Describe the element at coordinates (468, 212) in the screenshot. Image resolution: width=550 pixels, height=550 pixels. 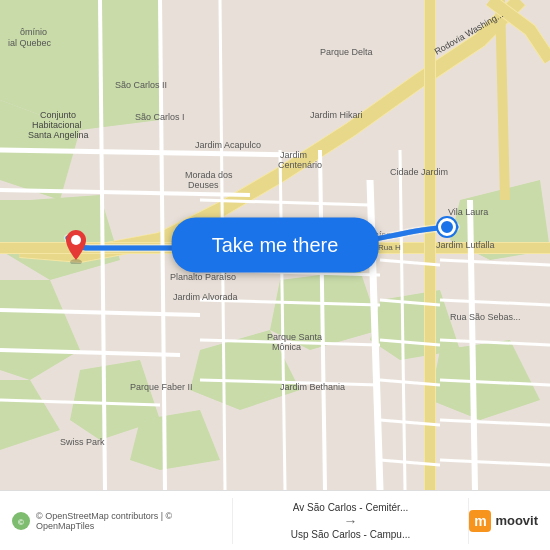
I see `svg-text: Vila Laura` at that location.